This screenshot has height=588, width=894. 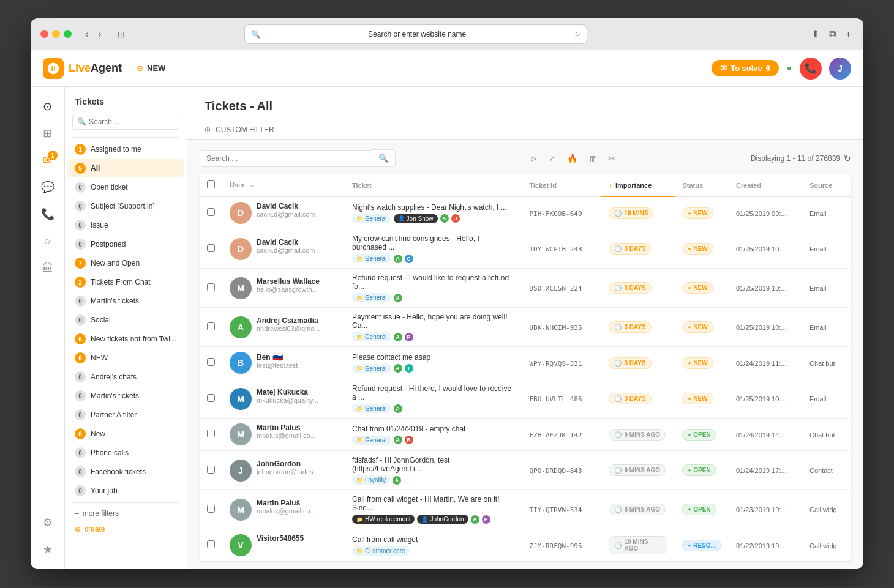 What do you see at coordinates (126, 320) in the screenshot?
I see `nav-item-social: 0 Social` at bounding box center [126, 320].